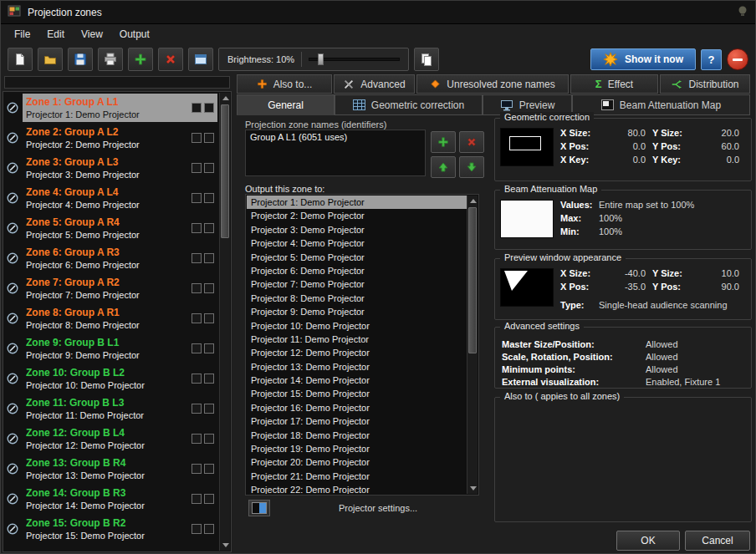  I want to click on move-down-button, so click(472, 167).